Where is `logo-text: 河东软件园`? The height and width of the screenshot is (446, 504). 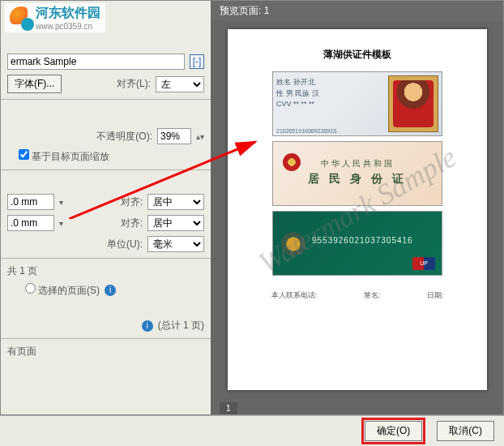
logo-text: 河东软件园 is located at coordinates (68, 13).